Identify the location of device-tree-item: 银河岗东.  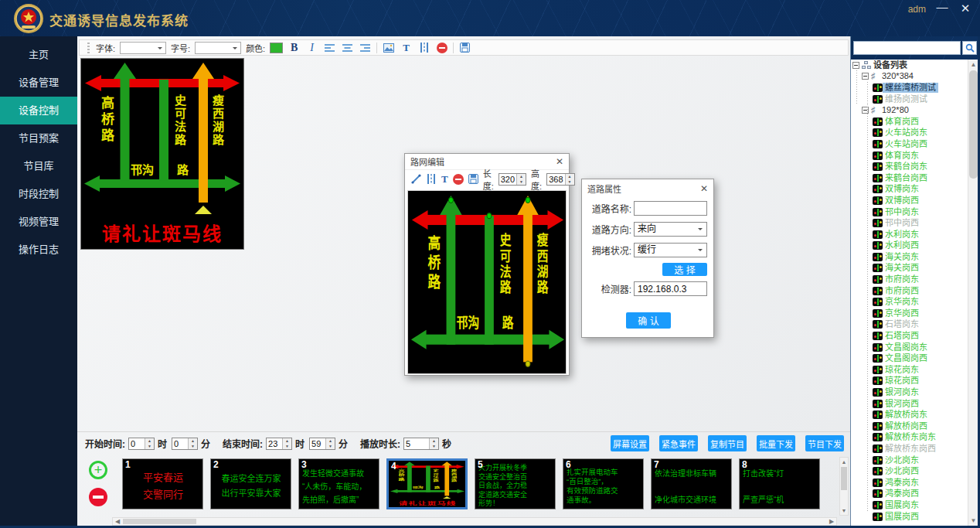
(910, 393).